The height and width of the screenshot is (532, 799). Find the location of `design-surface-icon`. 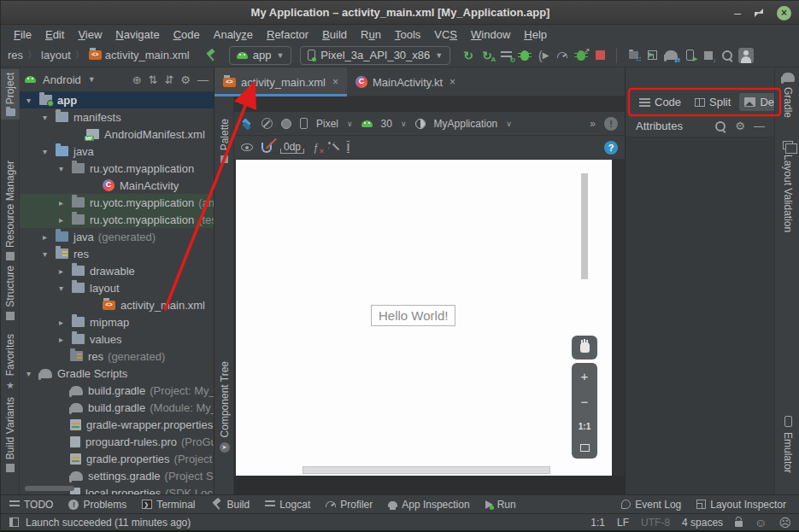

design-surface-icon is located at coordinates (247, 124).